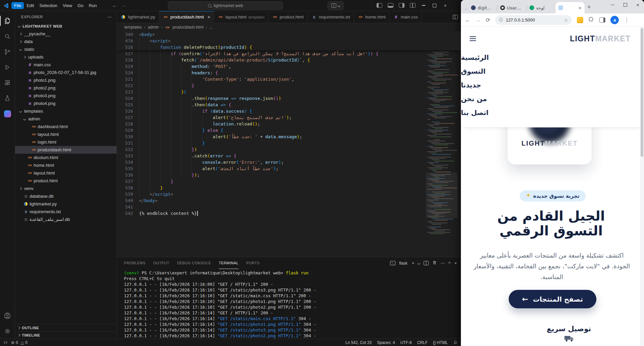 The width and height of the screenshot is (644, 346). Describe the element at coordinates (66, 335) in the screenshot. I see `timeline-section: TIMELINE` at that location.